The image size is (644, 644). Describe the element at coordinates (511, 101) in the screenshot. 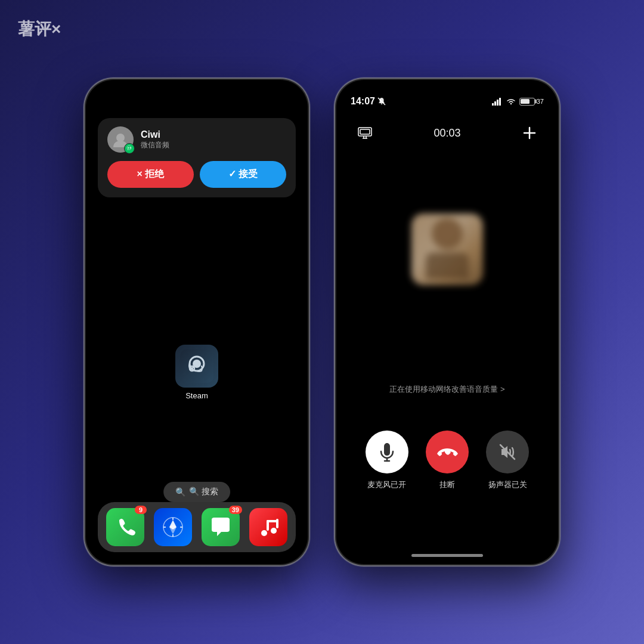

I see `wifi-icon` at that location.